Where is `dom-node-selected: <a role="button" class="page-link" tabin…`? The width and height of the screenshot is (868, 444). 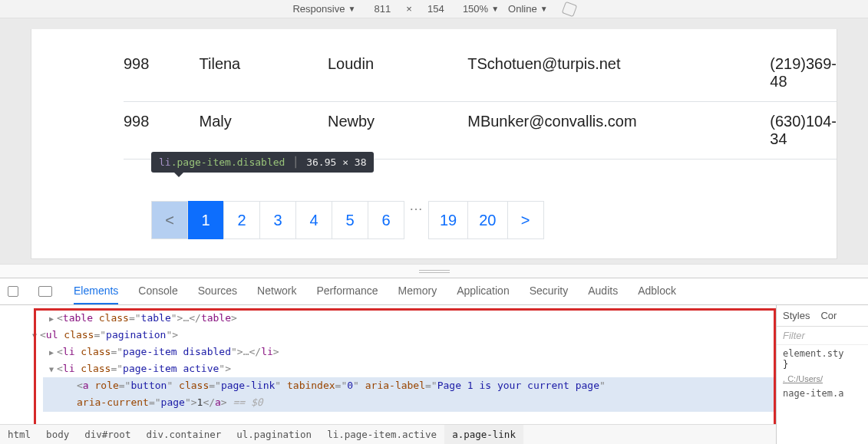
dom-node-selected: <a role="button" class="page-link" tabin… is located at coordinates (410, 386).